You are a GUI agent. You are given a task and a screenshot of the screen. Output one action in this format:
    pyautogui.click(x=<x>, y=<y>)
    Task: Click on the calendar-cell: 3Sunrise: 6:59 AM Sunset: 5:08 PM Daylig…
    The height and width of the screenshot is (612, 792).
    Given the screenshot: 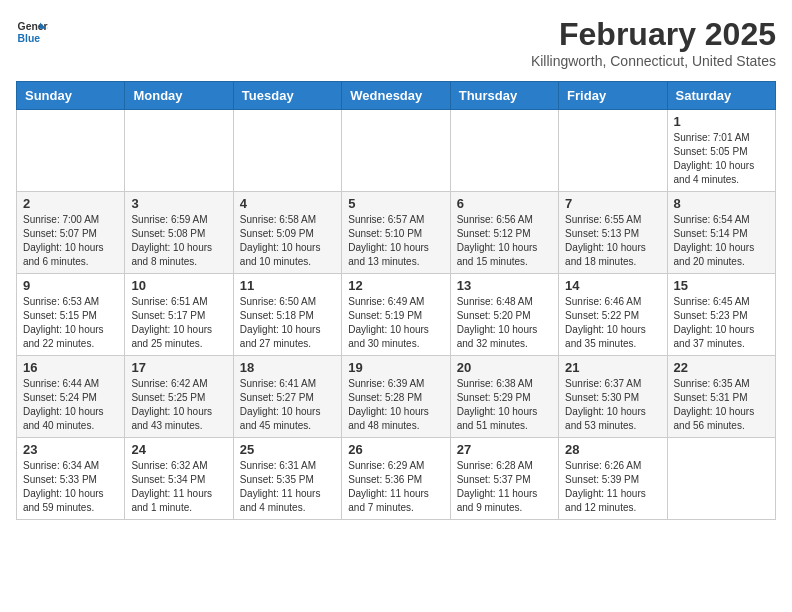 What is the action you would take?
    pyautogui.click(x=179, y=233)
    